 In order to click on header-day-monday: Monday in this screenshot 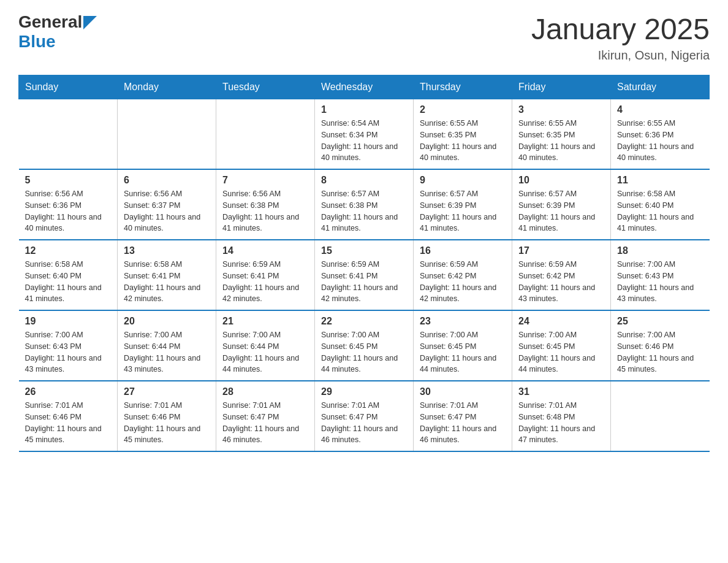, I will do `click(167, 87)`.